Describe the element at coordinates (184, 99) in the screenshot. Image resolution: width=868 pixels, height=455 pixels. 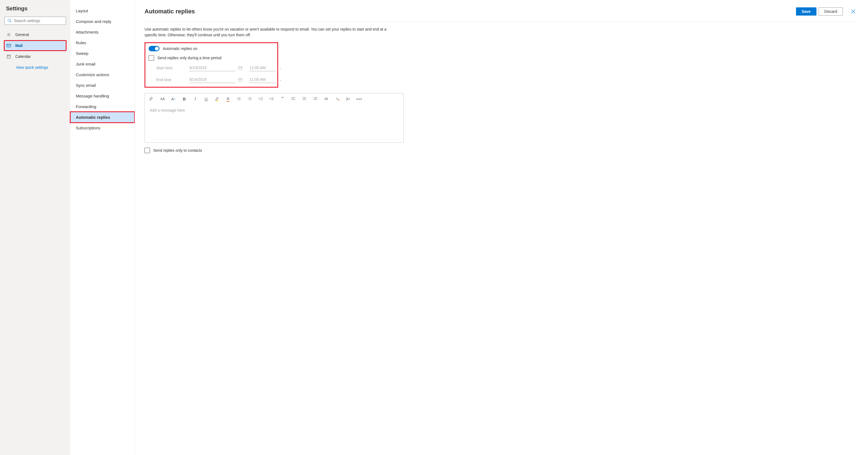
I see `bold-icon: B` at that location.